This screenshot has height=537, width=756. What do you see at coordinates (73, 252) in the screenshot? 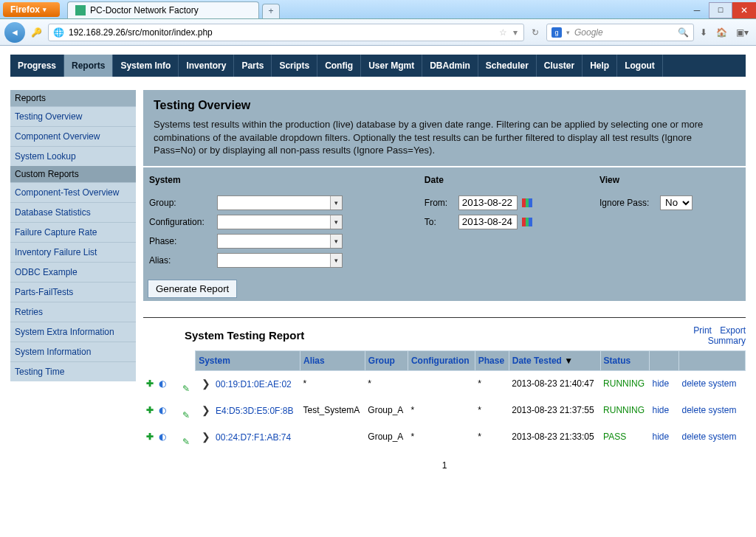
I see `sidebar-item-inventory-failure-list: Inventory Failure List` at bounding box center [73, 252].